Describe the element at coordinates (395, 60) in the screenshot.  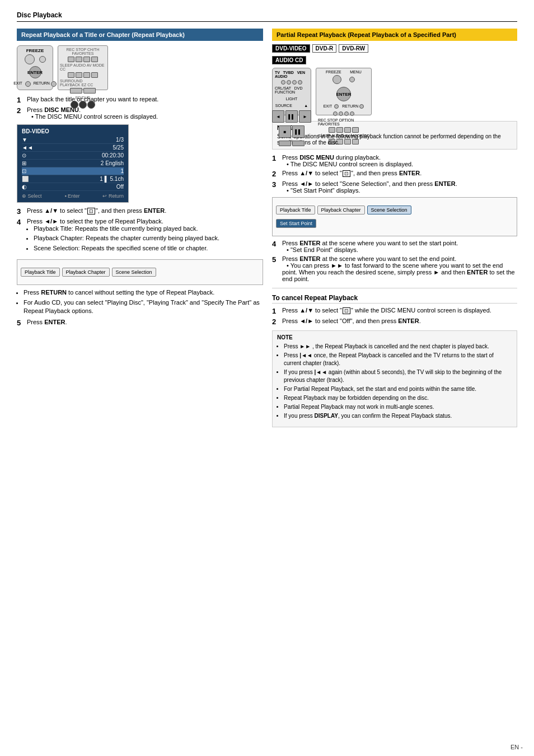
I see `format-tags-2: AUDIO CD` at that location.